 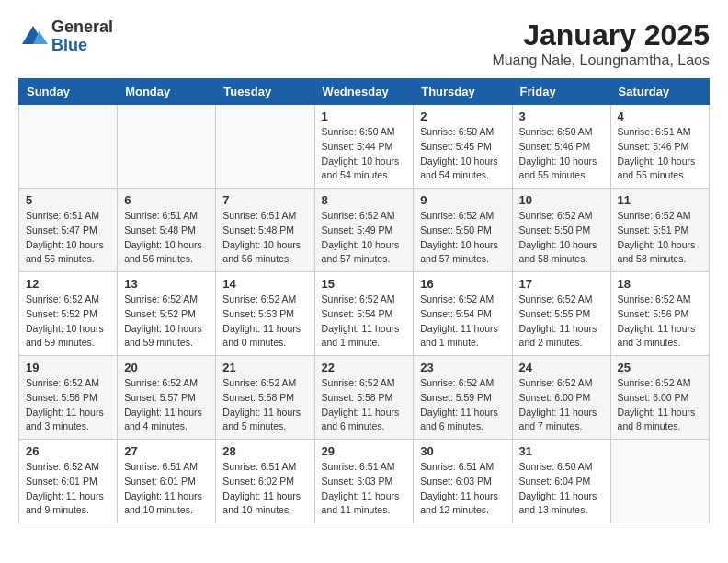 What do you see at coordinates (601, 61) in the screenshot?
I see `location-subtitle: Muang Nale, Loungnamtha, Laos` at bounding box center [601, 61].